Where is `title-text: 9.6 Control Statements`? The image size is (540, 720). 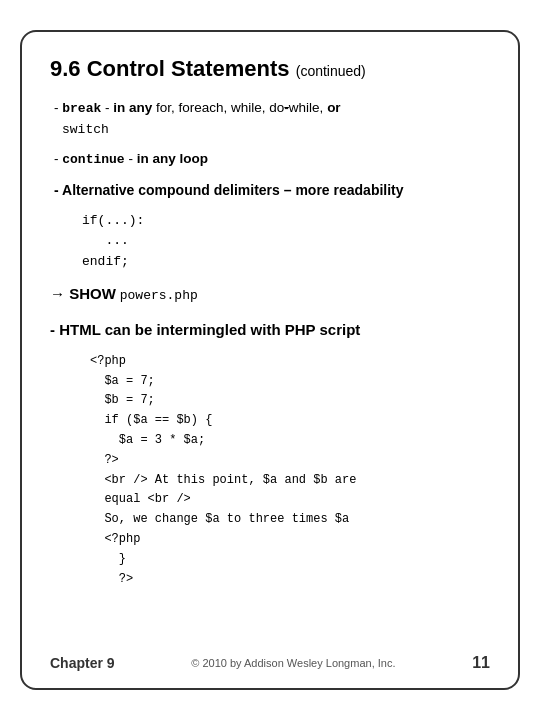
title-text: 9.6 Control Statements is located at coordinates (170, 68).